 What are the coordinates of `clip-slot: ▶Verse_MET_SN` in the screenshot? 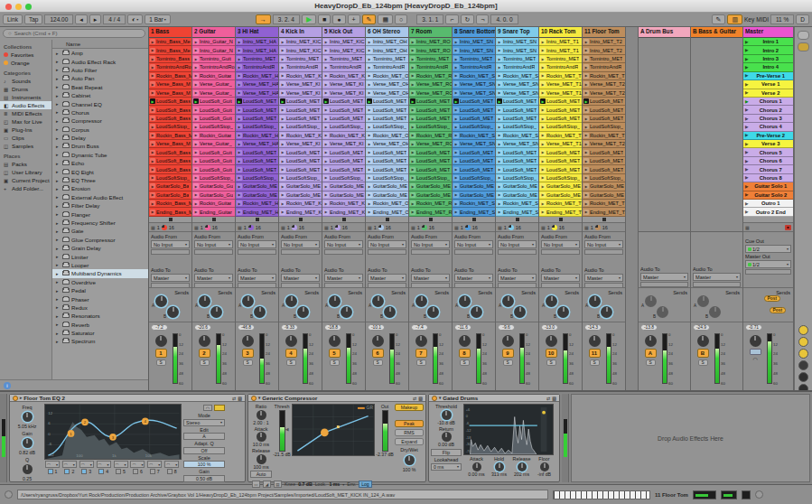 It's located at (517, 94).